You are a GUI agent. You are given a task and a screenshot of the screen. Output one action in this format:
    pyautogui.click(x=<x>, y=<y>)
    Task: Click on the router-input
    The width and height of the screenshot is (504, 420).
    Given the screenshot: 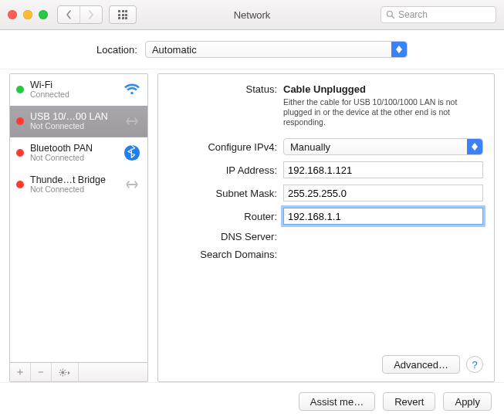 What is the action you would take?
    pyautogui.click(x=383, y=216)
    